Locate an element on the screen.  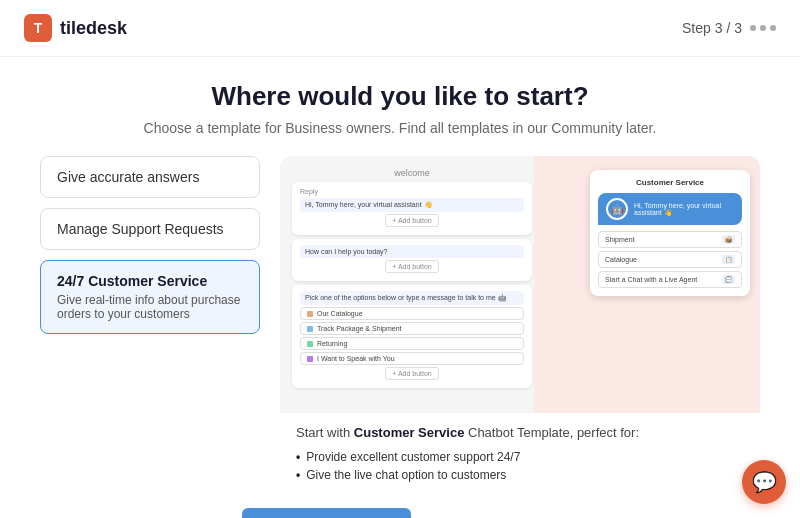
btn-icon-catalogue is located at coordinates (310, 314).